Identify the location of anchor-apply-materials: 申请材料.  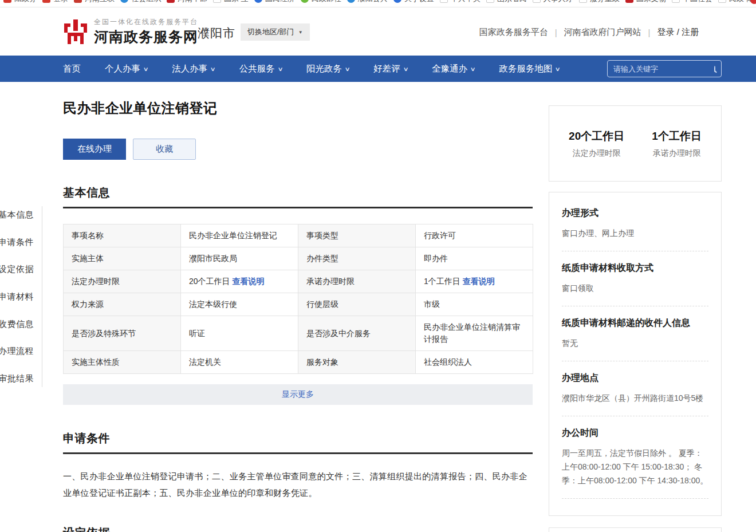
(17, 297).